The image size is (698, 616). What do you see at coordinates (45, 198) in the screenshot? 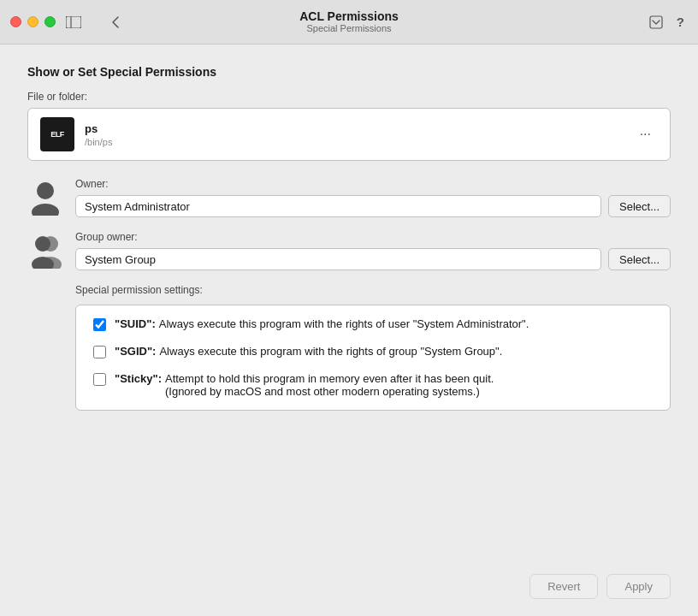
I see `owner-avatar` at bounding box center [45, 198].